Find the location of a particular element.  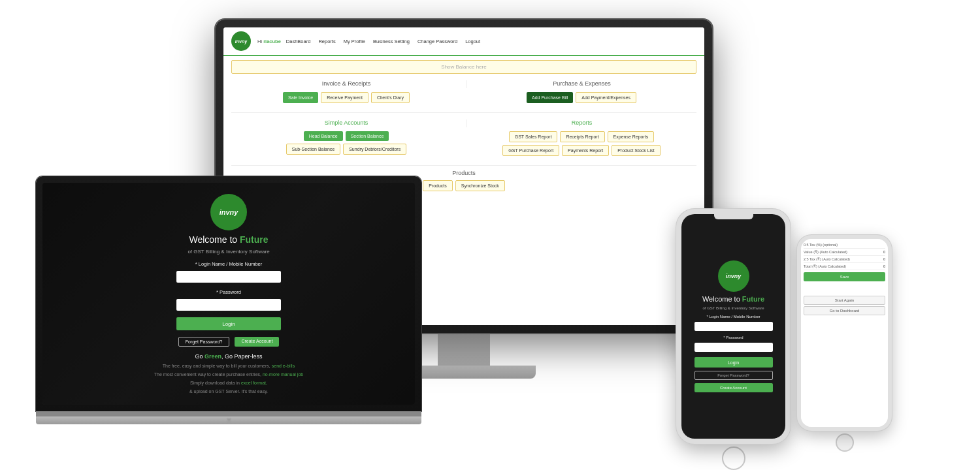

products-btn: Products is located at coordinates (438, 185).